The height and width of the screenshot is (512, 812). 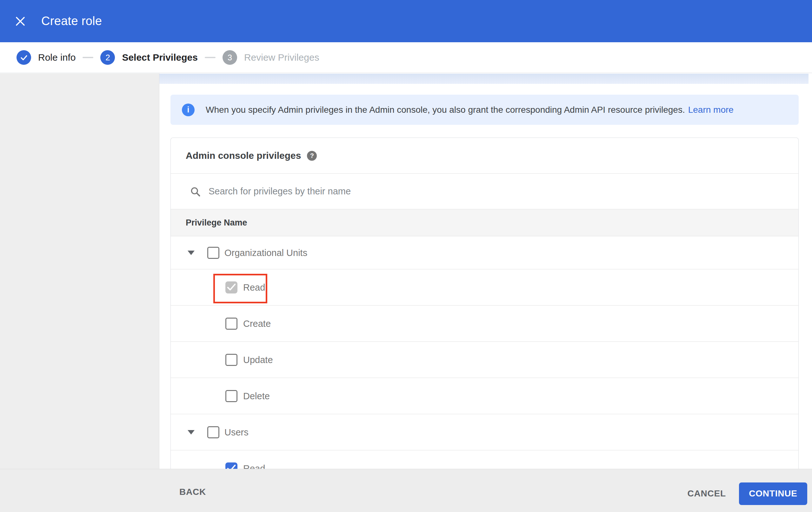 What do you see at coordinates (108, 57) in the screenshot?
I see `step2-circle-active: 2` at bounding box center [108, 57].